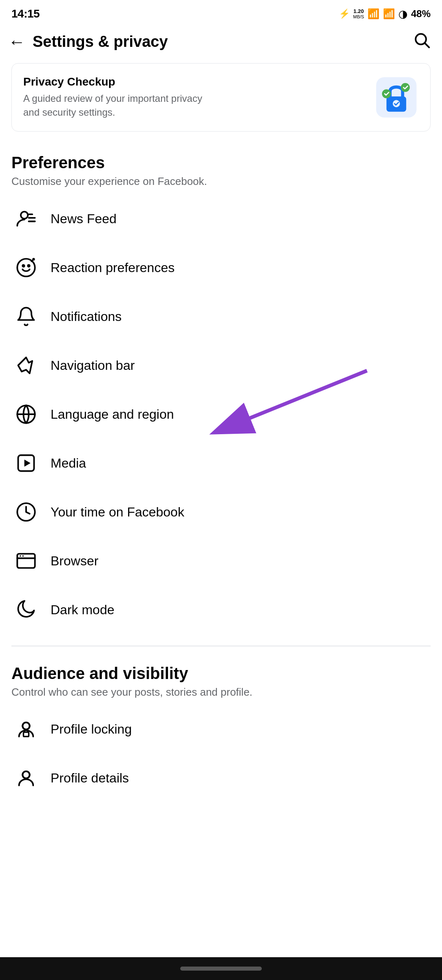  What do you see at coordinates (359, 14) in the screenshot?
I see `speed-indicator: 1.20 MB/S` at bounding box center [359, 14].